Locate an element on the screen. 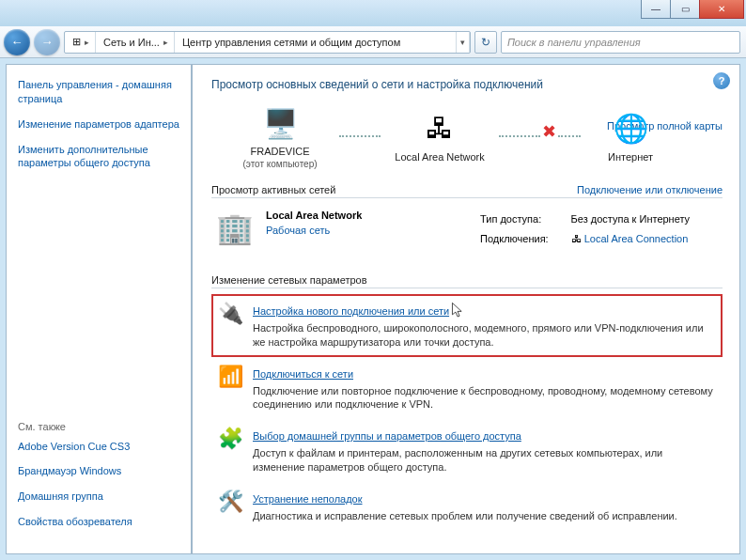  sidebar-seealso-4: Свойства обозревателя is located at coordinates (99, 522).